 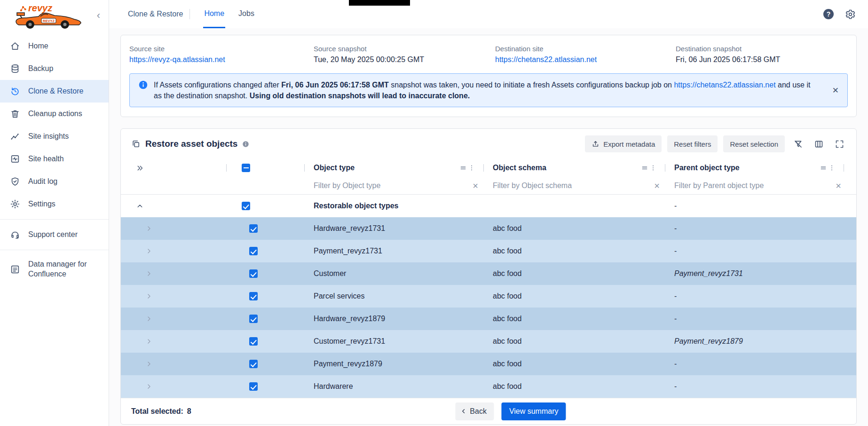 I want to click on table-row: Hardwarere abc food -, so click(x=489, y=387).